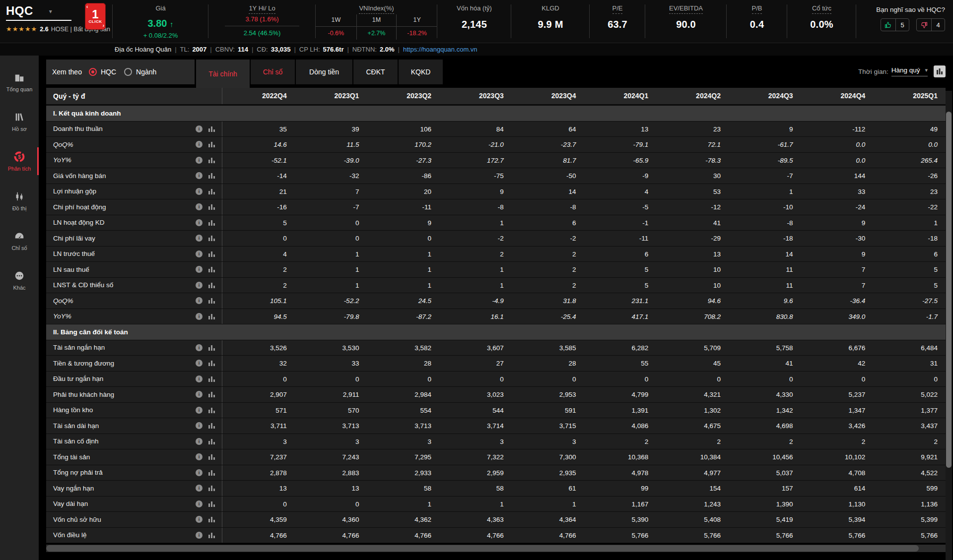  Describe the element at coordinates (895, 25) in the screenshot. I see `like-button: 5` at that location.